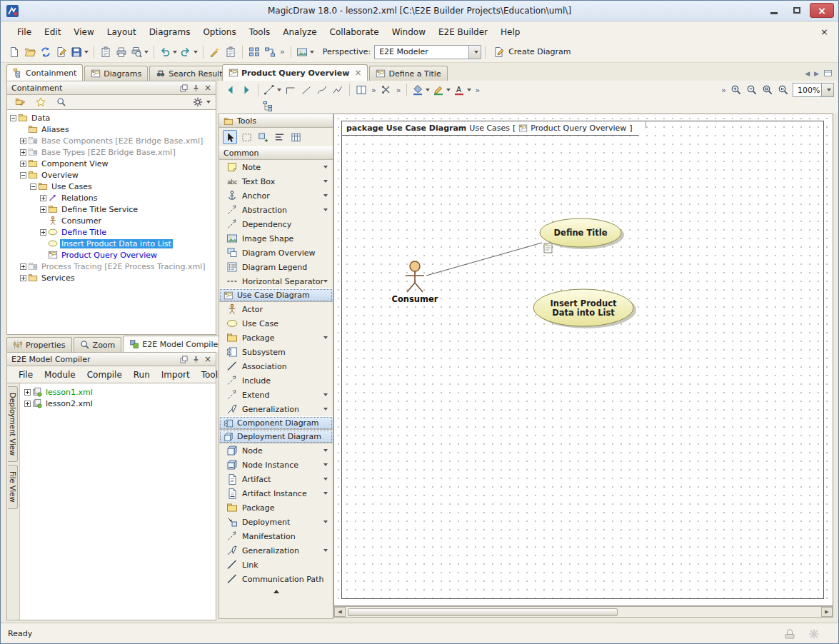 Image resolution: width=839 pixels, height=644 pixels. Describe the element at coordinates (768, 90) in the screenshot. I see `zoom-fit-button` at that location.